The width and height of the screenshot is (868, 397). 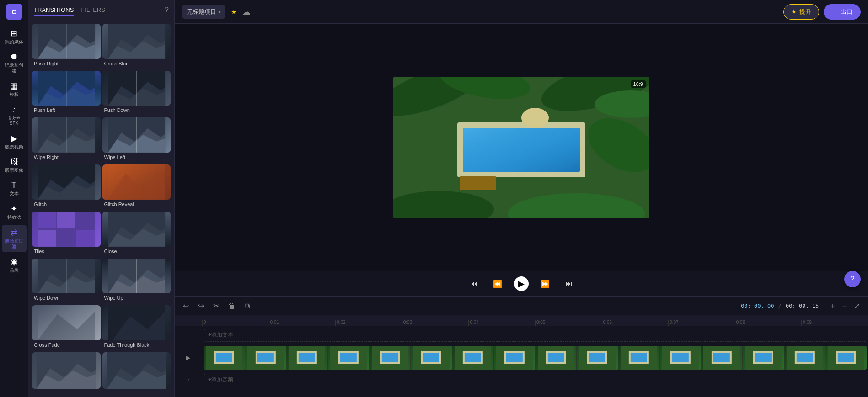 What do you see at coordinates (137, 47) in the screenshot?
I see `transition-item-cross-blur: Cross Blur` at bounding box center [137, 47].